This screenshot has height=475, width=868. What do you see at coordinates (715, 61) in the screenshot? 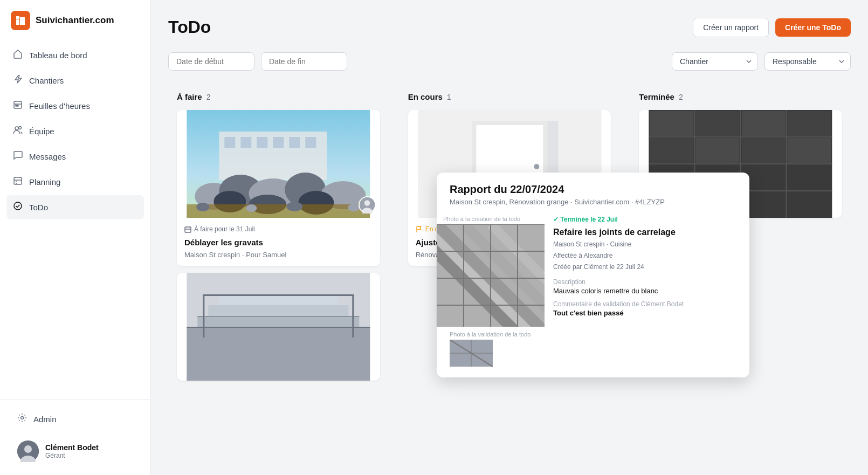
I see `chantier-select: Chantier` at bounding box center [715, 61].